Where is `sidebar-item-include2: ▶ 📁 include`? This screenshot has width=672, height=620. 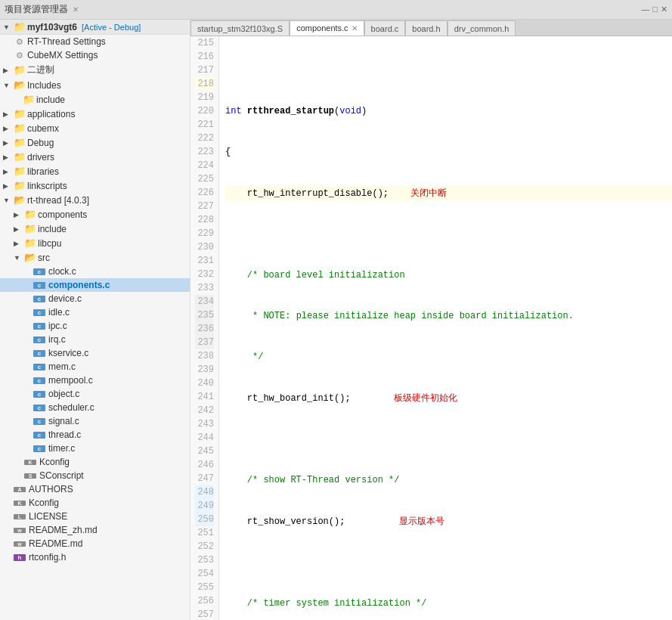
sidebar-item-include2: ▶ 📁 include is located at coordinates (95, 228).